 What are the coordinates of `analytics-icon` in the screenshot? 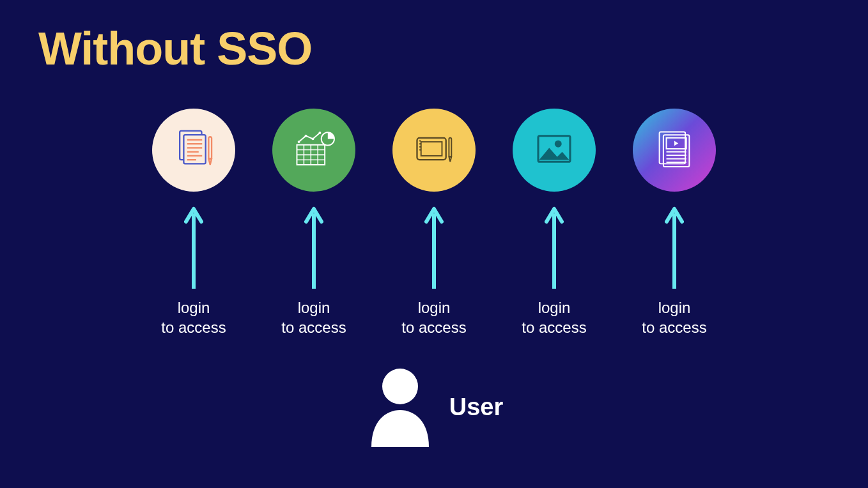 It's located at (314, 150).